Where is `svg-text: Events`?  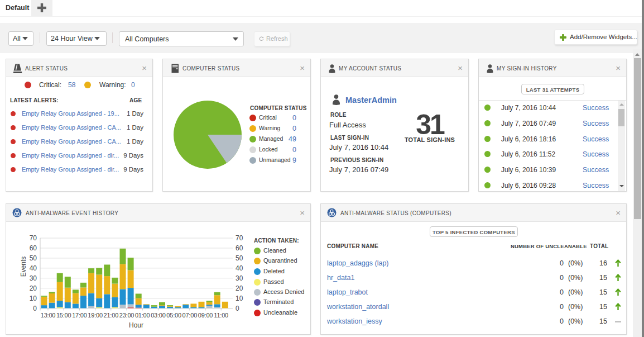 svg-text: Events is located at coordinates (23, 267).